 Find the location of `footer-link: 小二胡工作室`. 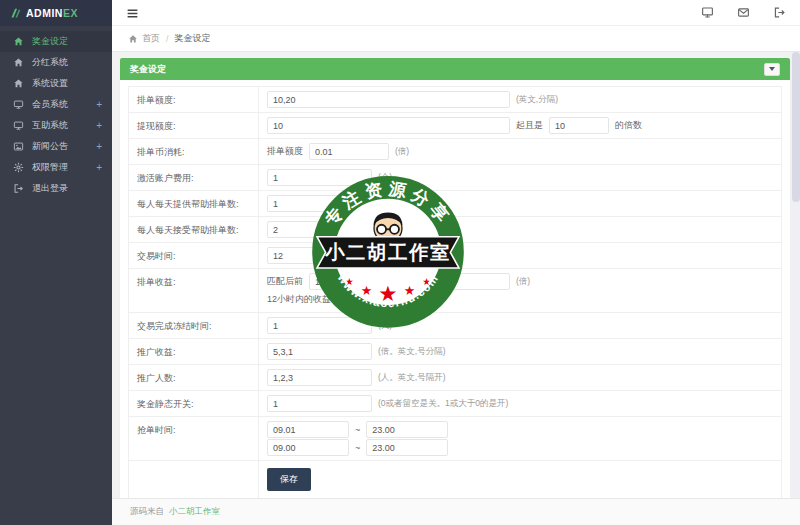

footer-link: 小二胡工作室 is located at coordinates (194, 512).